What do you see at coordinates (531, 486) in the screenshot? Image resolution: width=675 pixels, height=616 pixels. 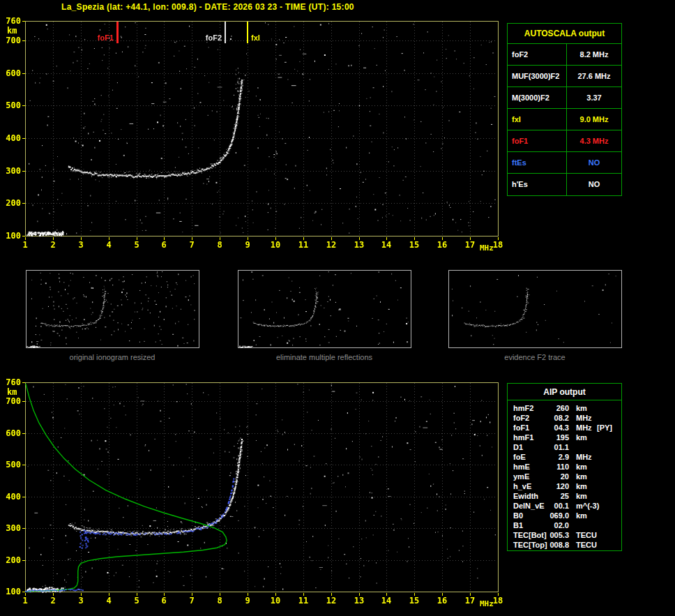 I see `param-label: h_vE` at bounding box center [531, 486].